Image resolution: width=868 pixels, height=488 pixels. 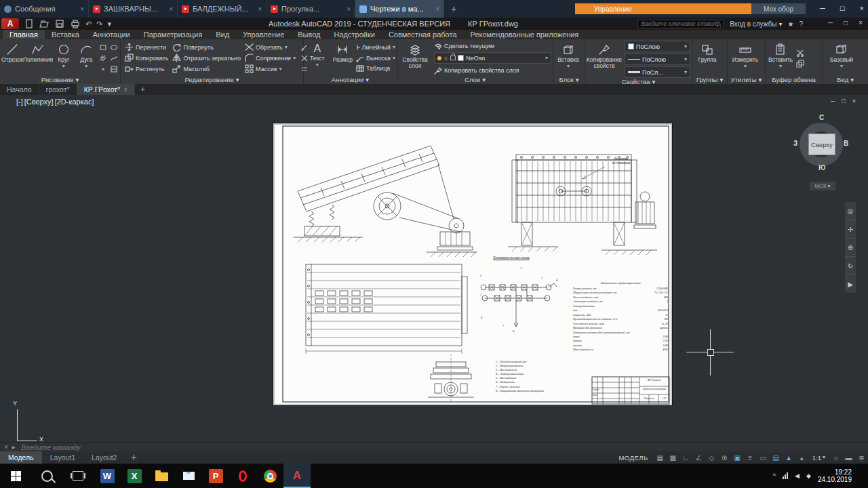 I want to click on taskbar-search-button, so click(x=47, y=476).